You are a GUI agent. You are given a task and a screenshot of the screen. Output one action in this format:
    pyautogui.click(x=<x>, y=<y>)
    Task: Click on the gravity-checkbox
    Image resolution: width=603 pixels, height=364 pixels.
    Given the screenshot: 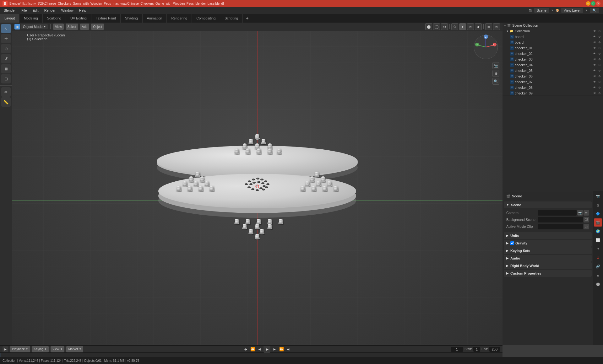 What is the action you would take?
    pyautogui.click(x=512, y=243)
    